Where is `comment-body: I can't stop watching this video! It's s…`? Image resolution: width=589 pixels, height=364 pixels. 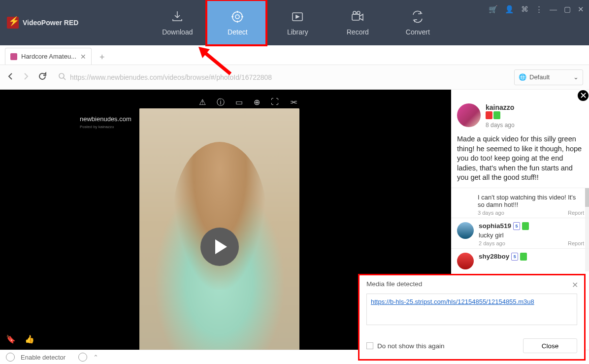
comment-body: I can't stop watching this video! It's s… is located at coordinates (530, 201).